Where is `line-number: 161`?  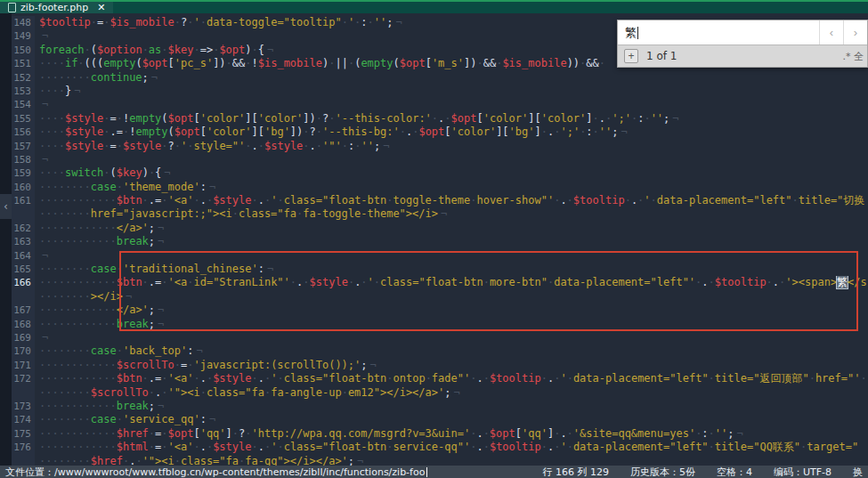 line-number: 161 is located at coordinates (23, 201).